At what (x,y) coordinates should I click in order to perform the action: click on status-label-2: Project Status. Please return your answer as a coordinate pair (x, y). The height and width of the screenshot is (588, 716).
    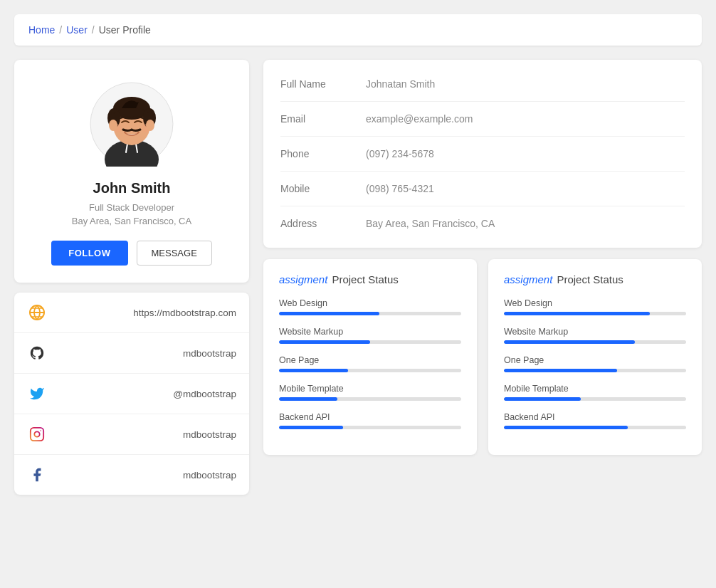
    Looking at the image, I should click on (589, 279).